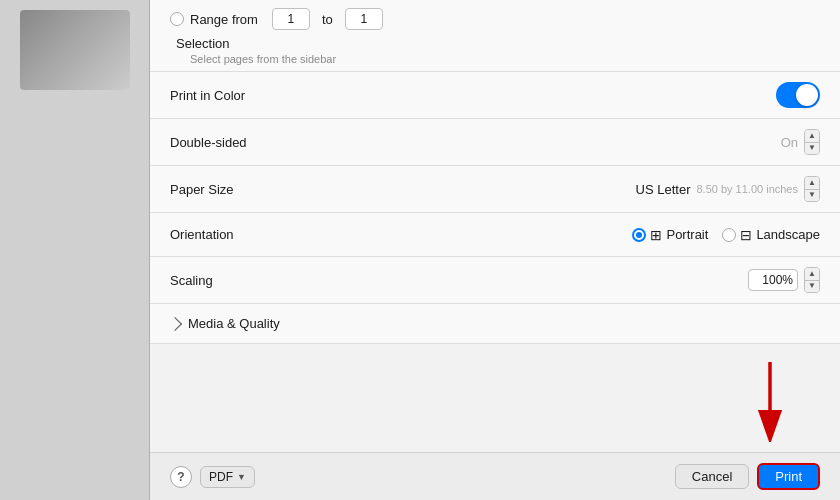  Describe the element at coordinates (747, 189) in the screenshot. I see `paper-size-detail: 8.50 by 11.00 inches` at that location.